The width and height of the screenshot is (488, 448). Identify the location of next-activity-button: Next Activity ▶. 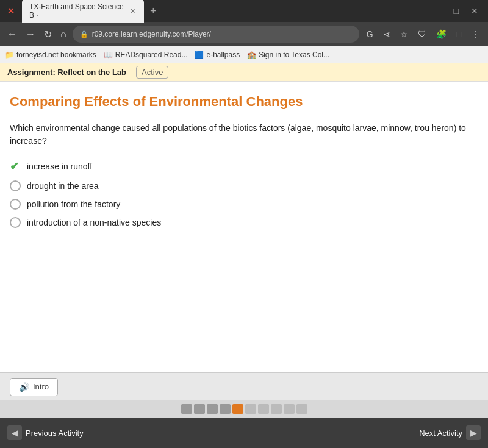
(450, 433).